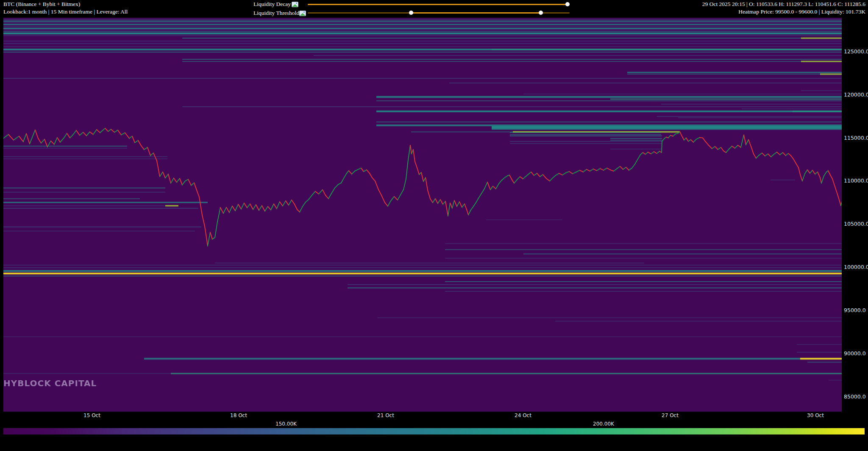 The height and width of the screenshot is (451, 868). Describe the element at coordinates (855, 310) in the screenshot. I see `y-tick-label: 95000.0` at that location.